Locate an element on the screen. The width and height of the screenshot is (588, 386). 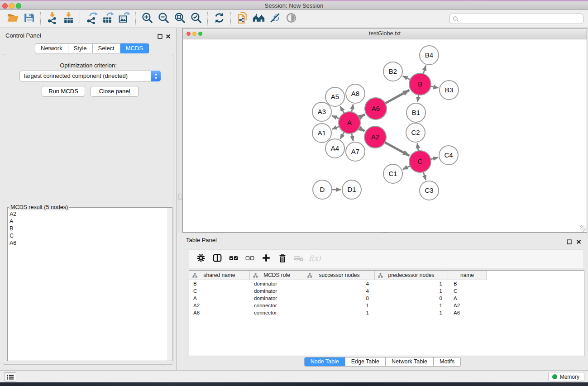
column-header-successor-nodes: successor nodes is located at coordinates (339, 275).